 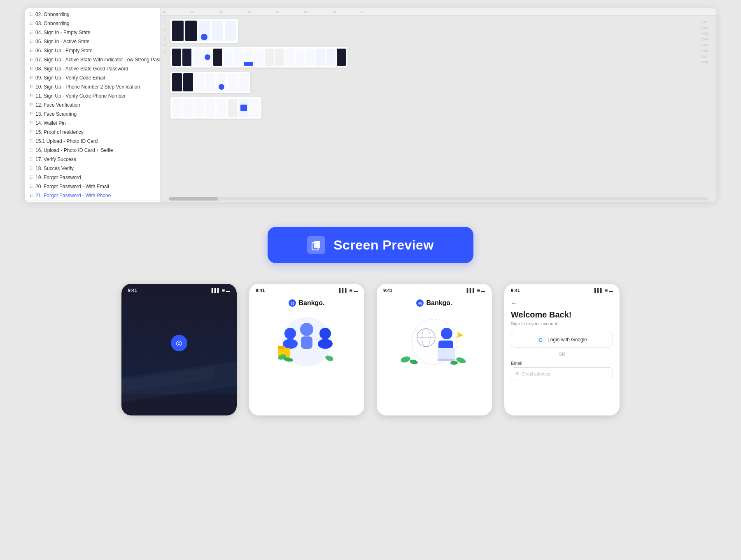 What do you see at coordinates (92, 23) in the screenshot?
I see `layer-item: ⠿ 03. Onboarding` at bounding box center [92, 23].